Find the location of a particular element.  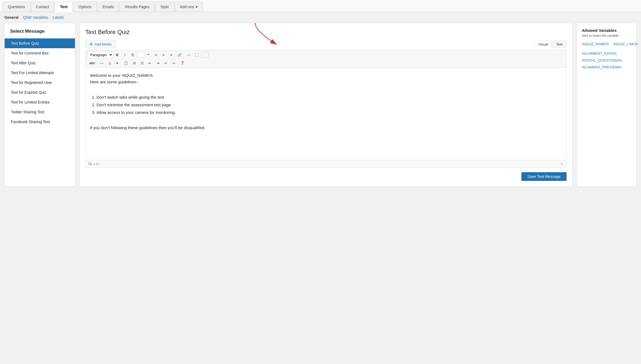

sidebar: Select Message Text Before Quiz Text for… is located at coordinates (40, 105).